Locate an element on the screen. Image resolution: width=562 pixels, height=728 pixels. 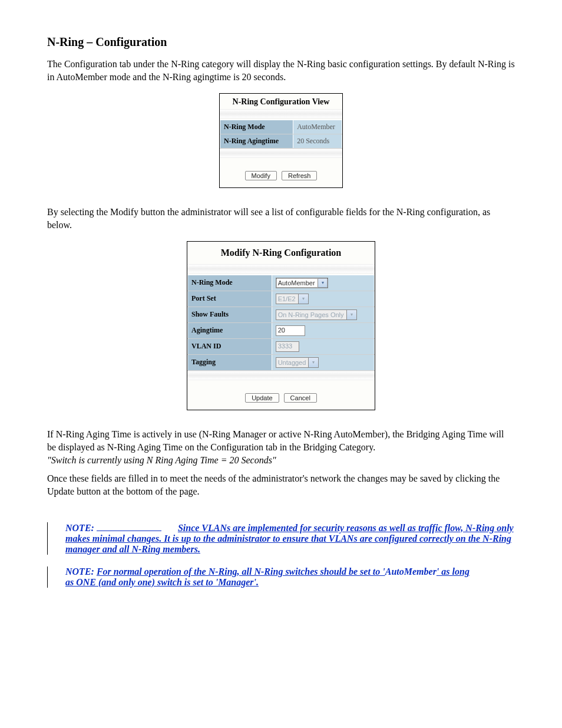
panel1-button-row: Modify Refresh is located at coordinates (281, 175).